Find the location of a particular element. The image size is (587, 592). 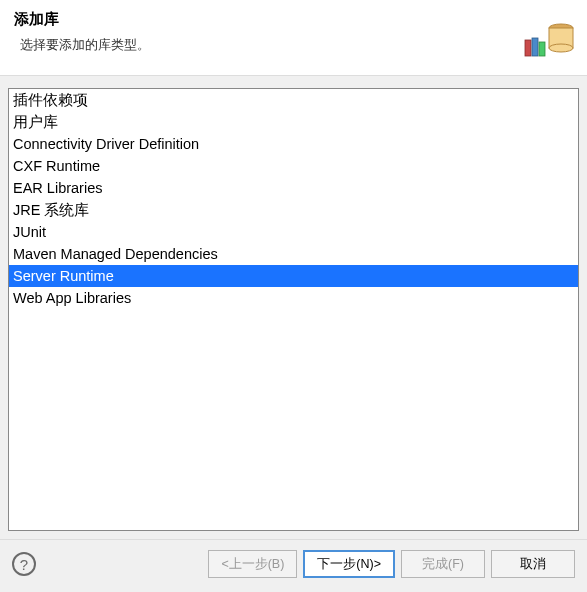

back-button: <上一步(B) is located at coordinates (252, 564).